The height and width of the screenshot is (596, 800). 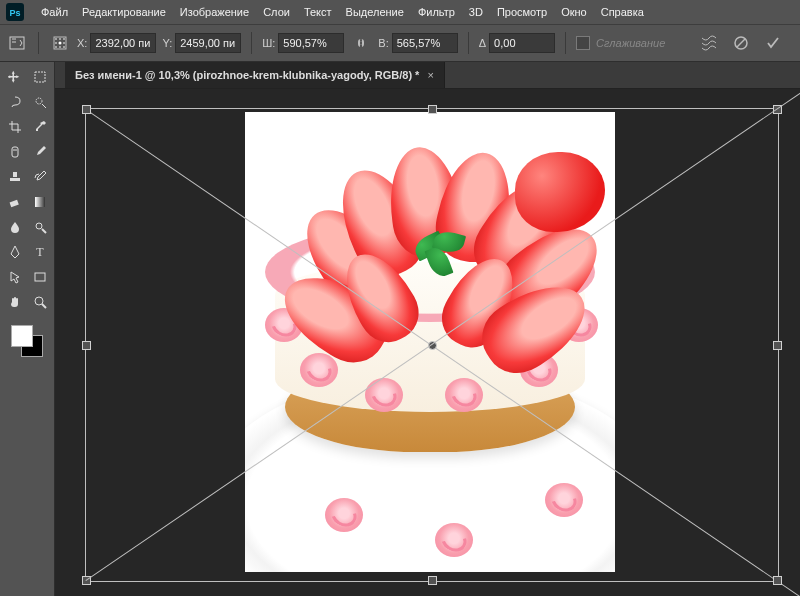 What do you see at coordinates (418, 43) in the screenshot?
I see `h-field: В: 565,57%` at bounding box center [418, 43].